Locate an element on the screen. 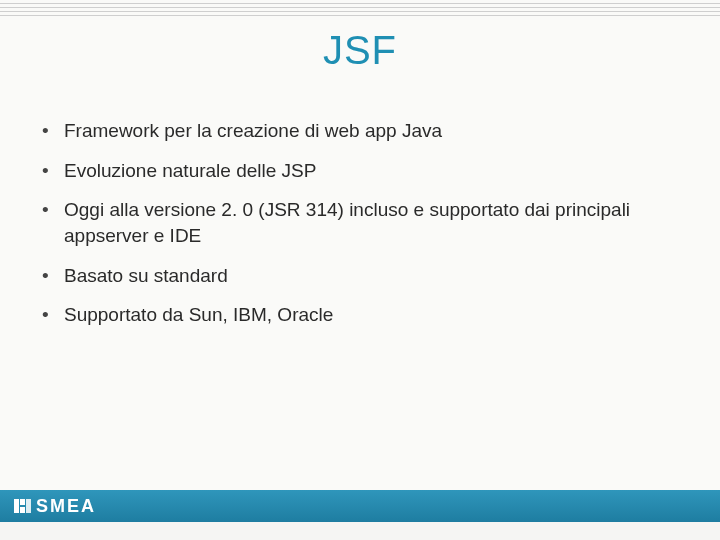 The width and height of the screenshot is (720, 540). top-decorative-lines is located at coordinates (360, 9).